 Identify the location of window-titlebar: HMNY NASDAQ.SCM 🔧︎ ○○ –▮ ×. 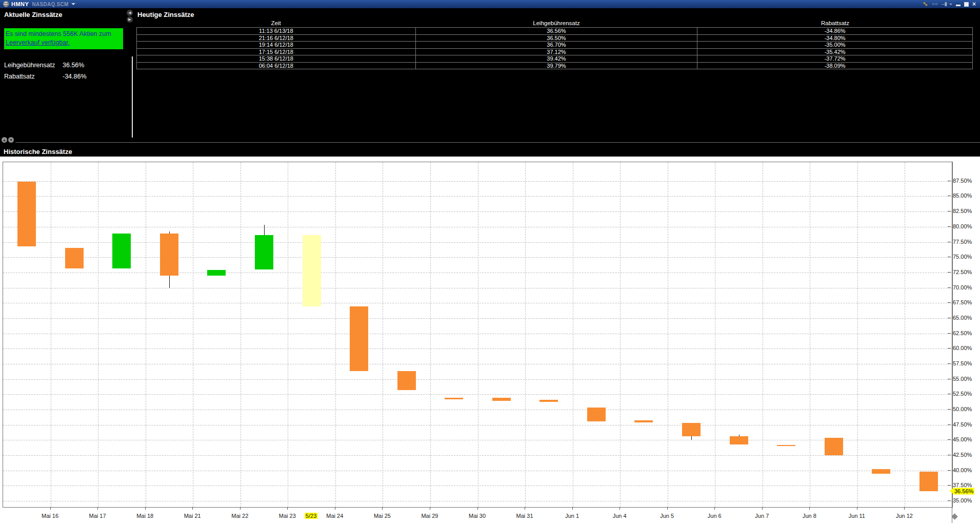
(490, 4).